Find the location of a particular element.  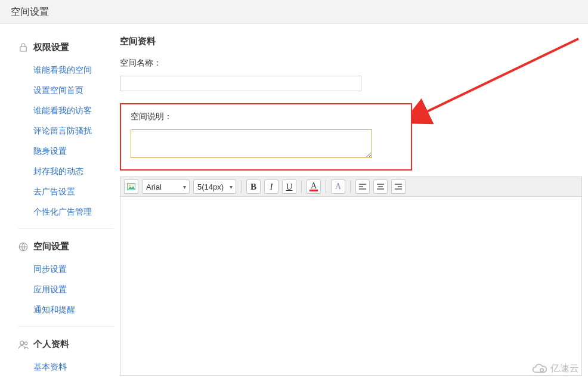

sidebar-item: 谁能看我的访客 is located at coordinates (66, 111).